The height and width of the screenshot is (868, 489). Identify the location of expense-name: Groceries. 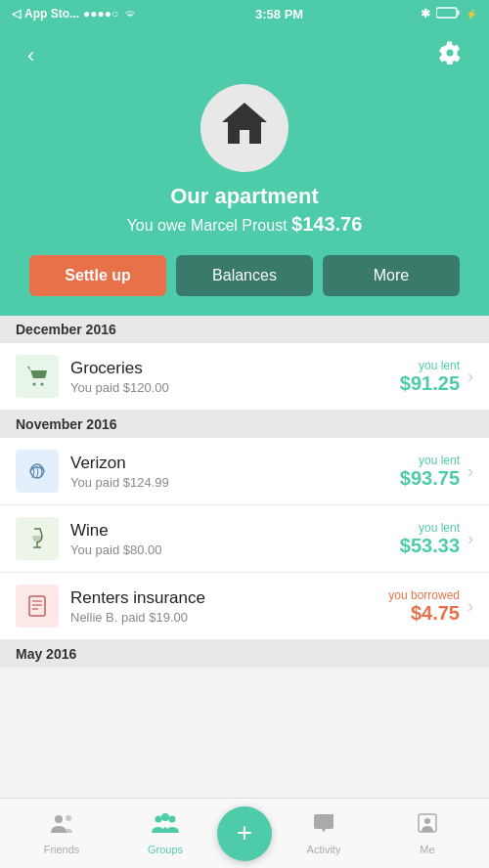
(235, 369).